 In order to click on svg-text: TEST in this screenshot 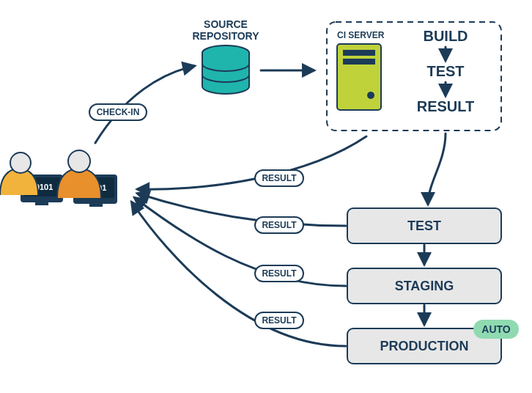, I will do `click(424, 226)`.